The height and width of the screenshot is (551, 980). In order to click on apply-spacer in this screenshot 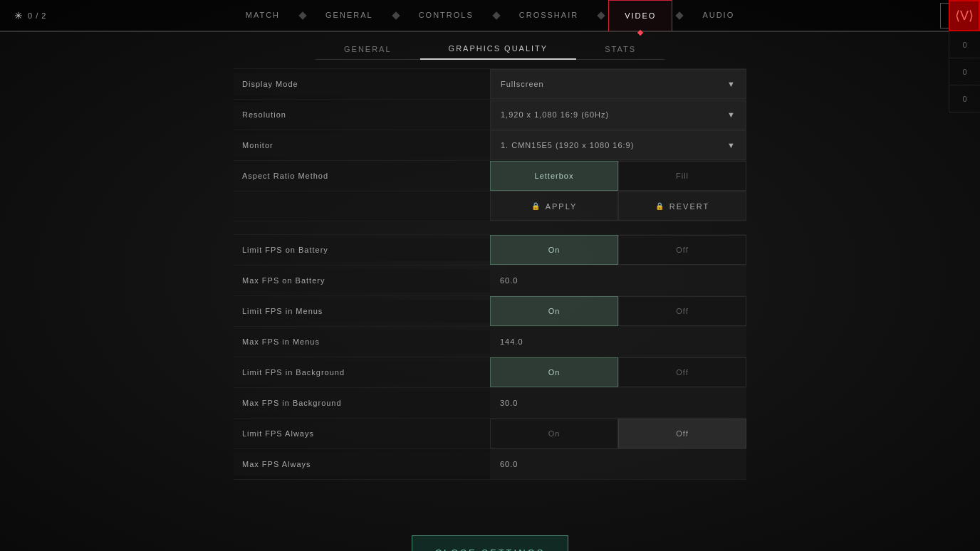, I will do `click(362, 206)`.